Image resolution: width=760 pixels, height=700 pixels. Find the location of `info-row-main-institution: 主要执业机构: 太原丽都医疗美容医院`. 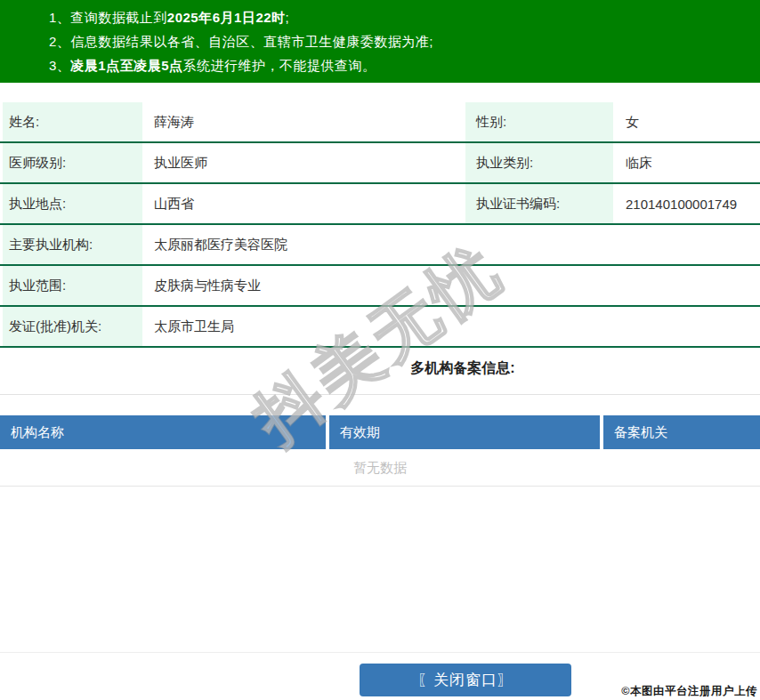

info-row-main-institution: 主要执业机构: 太原丽都医疗美容医院 is located at coordinates (380, 245).